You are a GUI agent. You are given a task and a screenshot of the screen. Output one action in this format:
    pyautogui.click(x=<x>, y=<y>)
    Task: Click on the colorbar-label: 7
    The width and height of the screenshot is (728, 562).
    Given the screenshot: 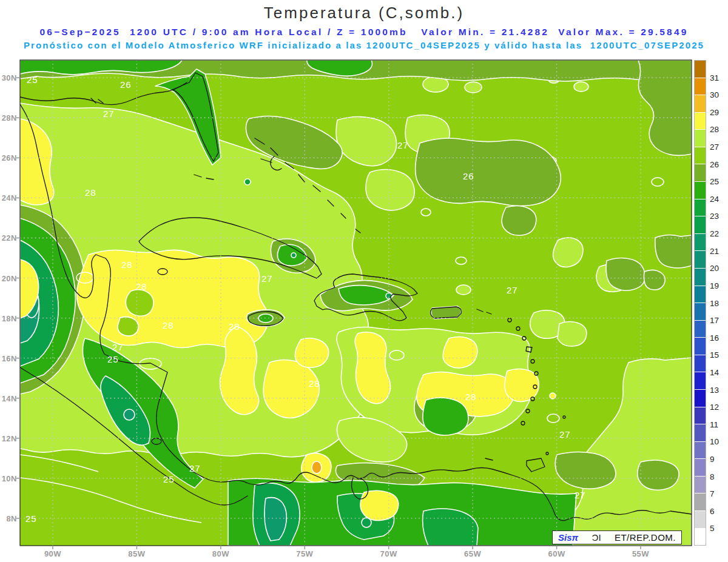 What is the action you would take?
    pyautogui.click(x=719, y=493)
    